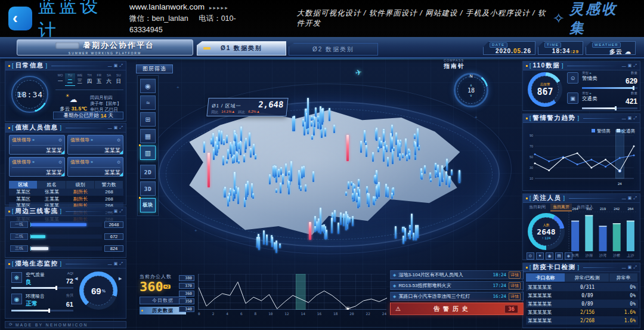  What do you see at coordinates (242, 48) in the screenshot?
I see `data-category-tab: Ø1 数据类别` at bounding box center [242, 48].